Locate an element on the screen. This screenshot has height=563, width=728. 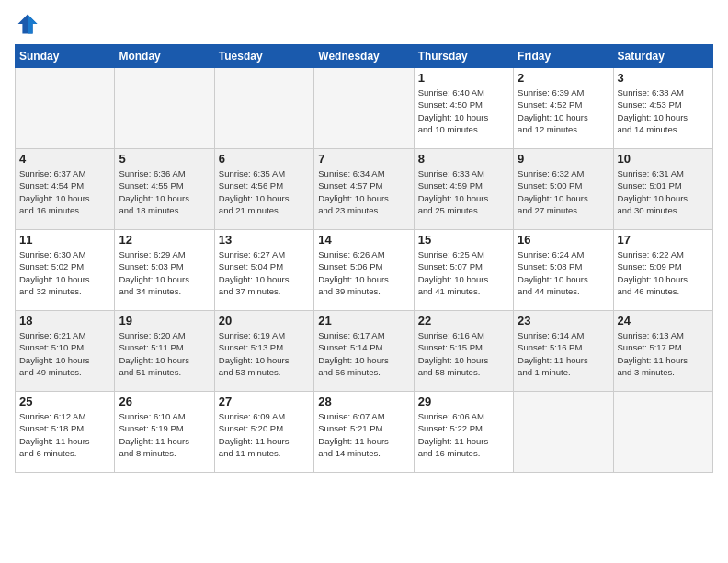
day-info: Sunrise: 6:26 AMSunset: 5:06 PMDaylight:… is located at coordinates (364, 272).